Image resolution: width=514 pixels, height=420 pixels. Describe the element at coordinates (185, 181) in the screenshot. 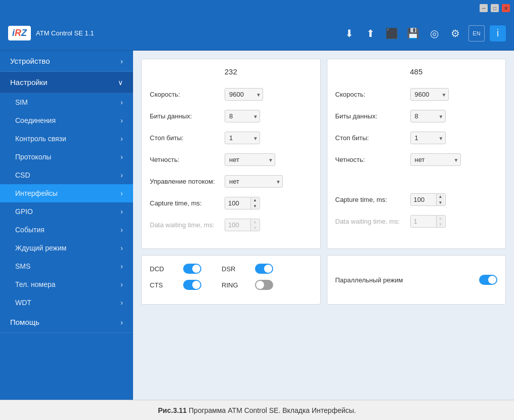

I see `232-flowcontrol-label: Управление потоком:` at that location.